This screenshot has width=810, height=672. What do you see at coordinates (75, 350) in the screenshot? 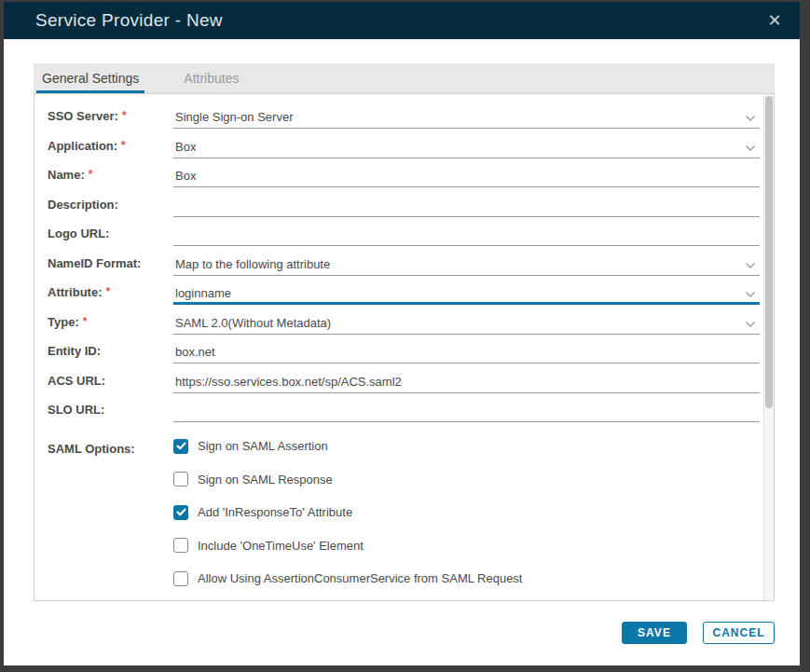
I see `field-label-text: Entity ID:` at bounding box center [75, 350].